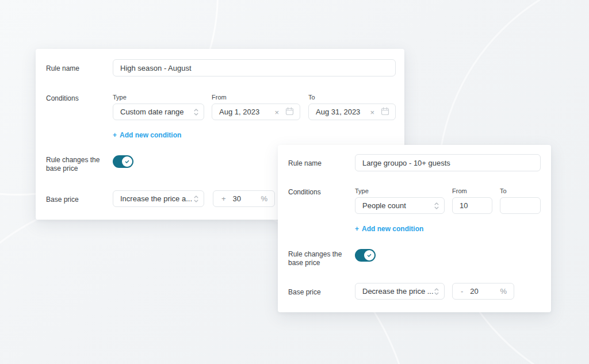 This screenshot has width=589, height=364. I want to click on condition-to-group: To, so click(520, 201).